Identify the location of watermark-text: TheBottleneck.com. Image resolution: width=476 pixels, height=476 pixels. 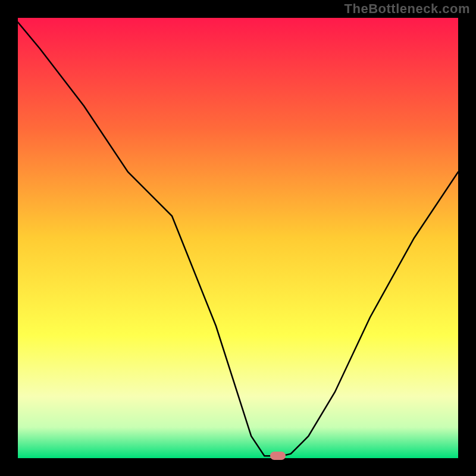
(407, 9).